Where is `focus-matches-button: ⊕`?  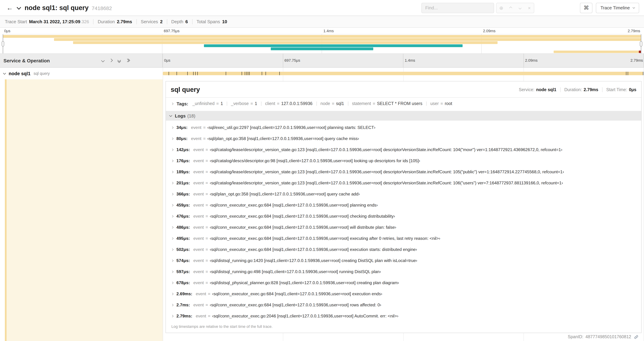
focus-matches-button: ⊕ is located at coordinates (501, 8).